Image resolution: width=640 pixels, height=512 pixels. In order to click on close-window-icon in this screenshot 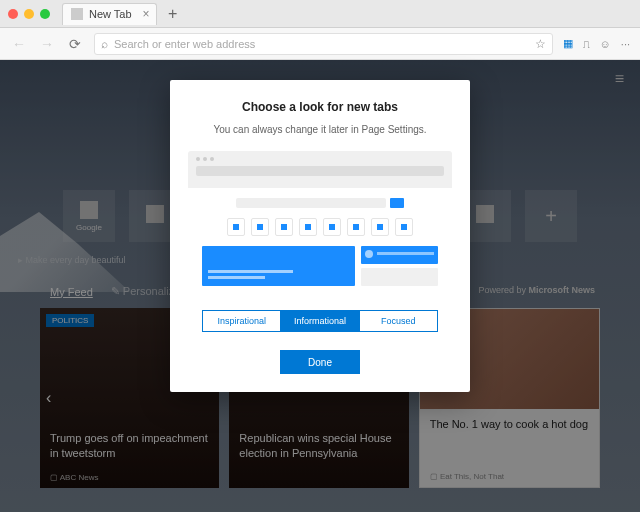, I will do `click(13, 14)`.